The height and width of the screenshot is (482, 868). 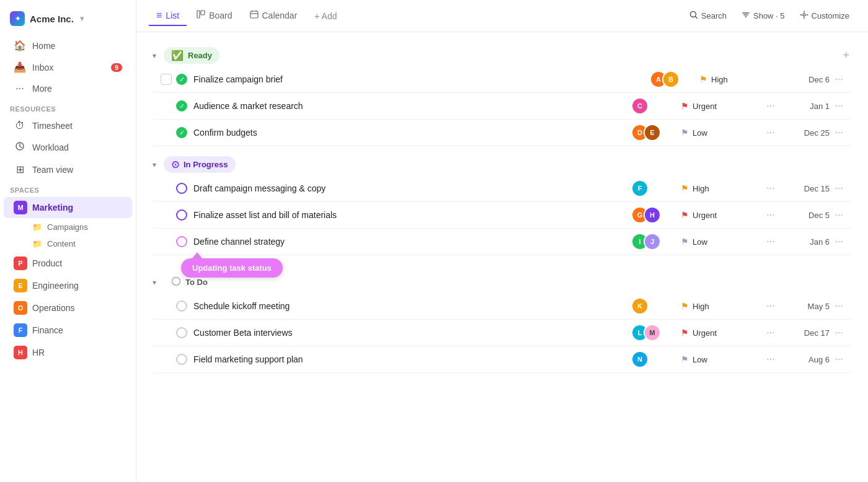 What do you see at coordinates (166, 79) in the screenshot?
I see `task-checkbox` at bounding box center [166, 79].